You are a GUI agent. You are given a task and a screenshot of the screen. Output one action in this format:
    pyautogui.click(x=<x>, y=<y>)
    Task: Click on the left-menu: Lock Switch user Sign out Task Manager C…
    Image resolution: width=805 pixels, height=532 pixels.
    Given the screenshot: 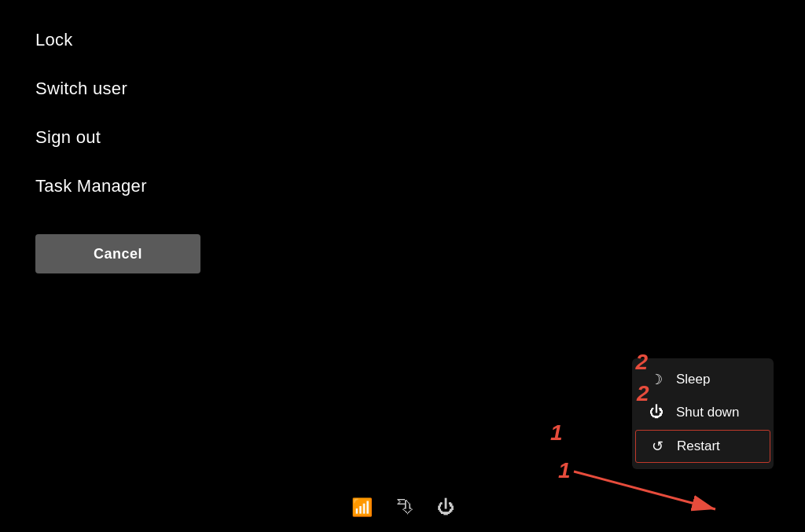 What is the action you would take?
    pyautogui.click(x=118, y=145)
    